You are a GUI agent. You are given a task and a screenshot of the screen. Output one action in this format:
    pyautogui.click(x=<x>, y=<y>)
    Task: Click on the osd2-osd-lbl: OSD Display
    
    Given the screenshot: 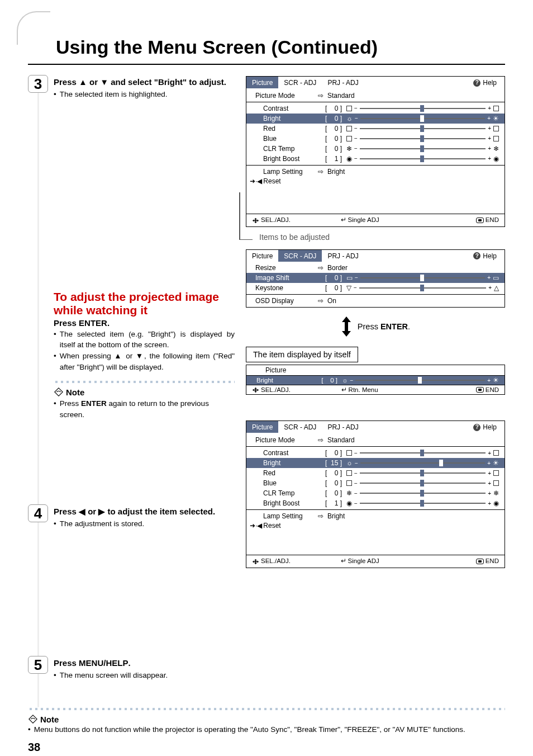 What is the action you would take?
    pyautogui.click(x=285, y=301)
    